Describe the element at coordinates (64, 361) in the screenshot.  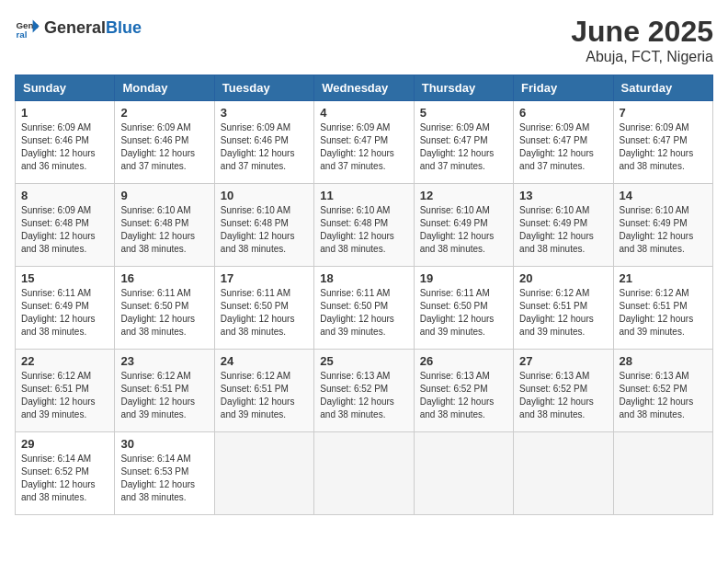
I see `day-number: 22` at that location.